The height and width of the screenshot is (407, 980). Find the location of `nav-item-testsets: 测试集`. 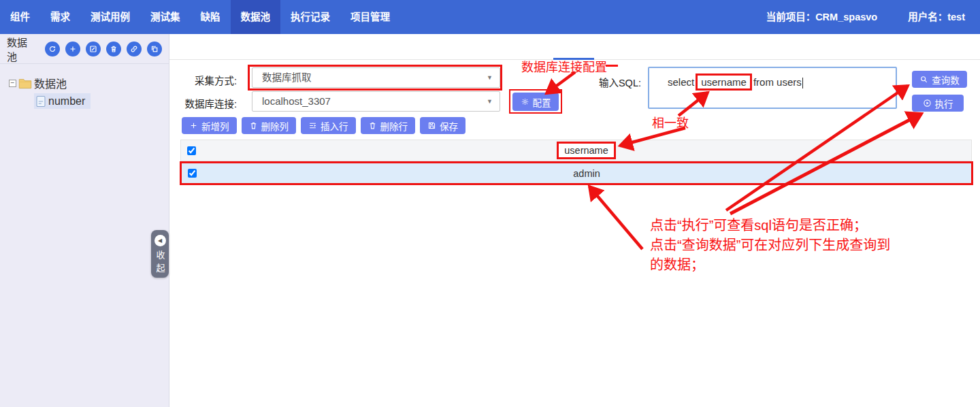

nav-item-testsets: 测试集 is located at coordinates (165, 17).